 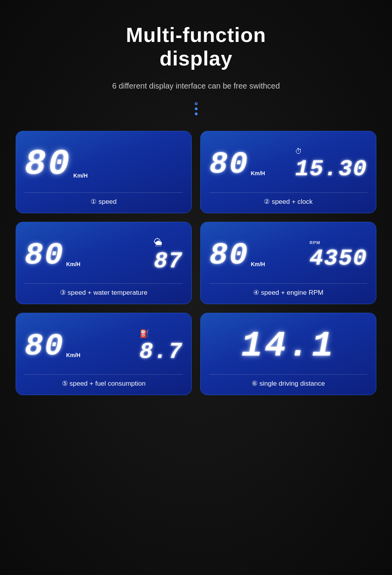 What do you see at coordinates (289, 349) in the screenshot?
I see `card-6-display: 14.1` at bounding box center [289, 349].